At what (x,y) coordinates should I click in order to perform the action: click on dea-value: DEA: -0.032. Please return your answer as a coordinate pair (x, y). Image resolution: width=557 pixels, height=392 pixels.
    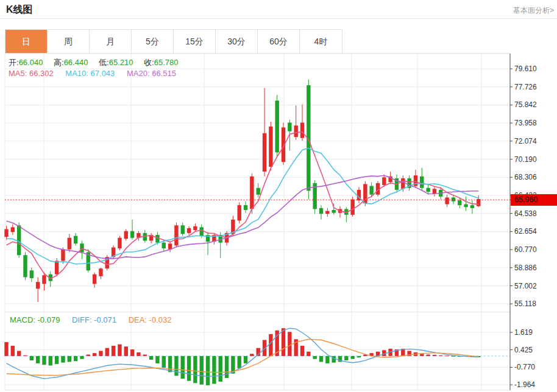
    Looking at the image, I should click on (150, 320).